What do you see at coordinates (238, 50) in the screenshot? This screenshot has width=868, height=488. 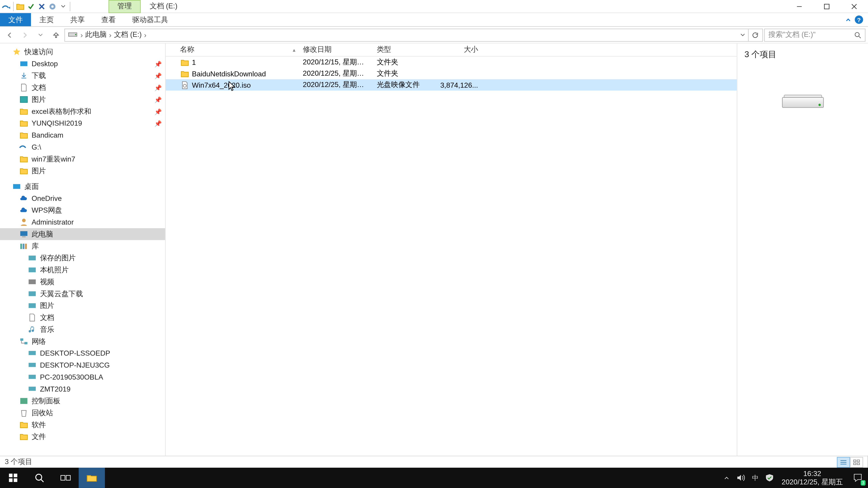 I see `col-name: 名称▴` at bounding box center [238, 50].